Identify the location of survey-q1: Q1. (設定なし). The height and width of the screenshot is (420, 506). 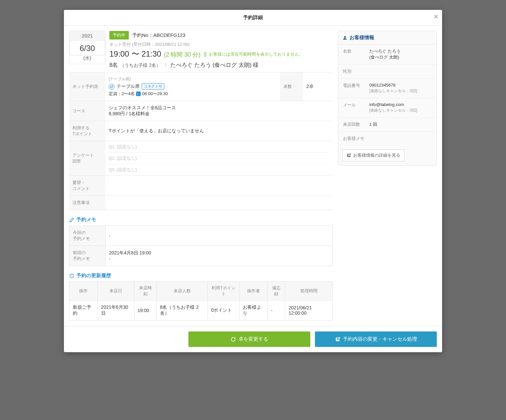
(219, 147).